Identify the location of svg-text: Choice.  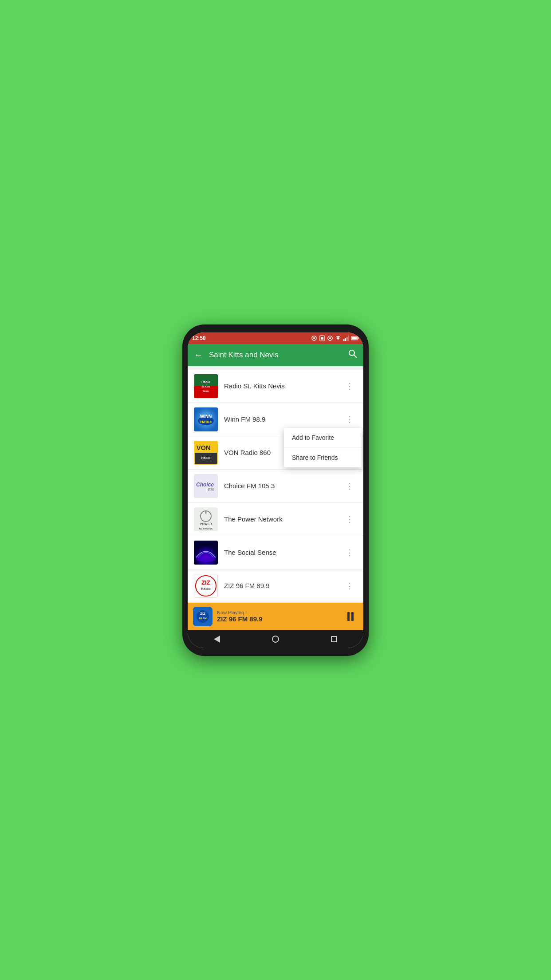
(205, 485).